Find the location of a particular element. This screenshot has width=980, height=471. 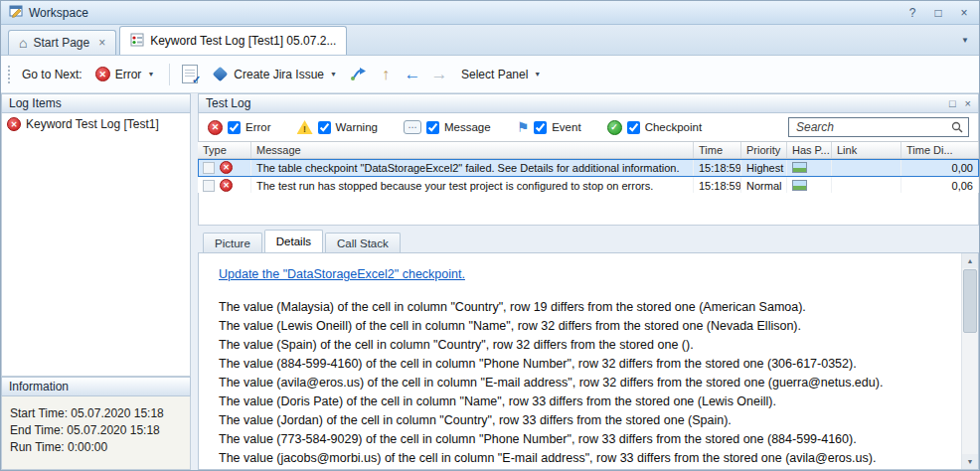

tab-keyword-test-log: Keyword Test Log [Test1] 05.07.2... is located at coordinates (233, 40).